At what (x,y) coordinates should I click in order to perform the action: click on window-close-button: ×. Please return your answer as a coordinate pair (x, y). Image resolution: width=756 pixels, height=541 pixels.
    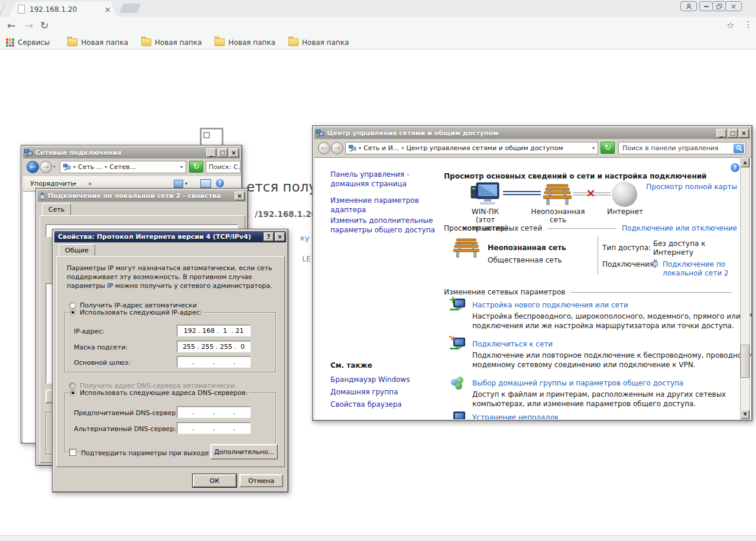
    Looking at the image, I should click on (734, 6).